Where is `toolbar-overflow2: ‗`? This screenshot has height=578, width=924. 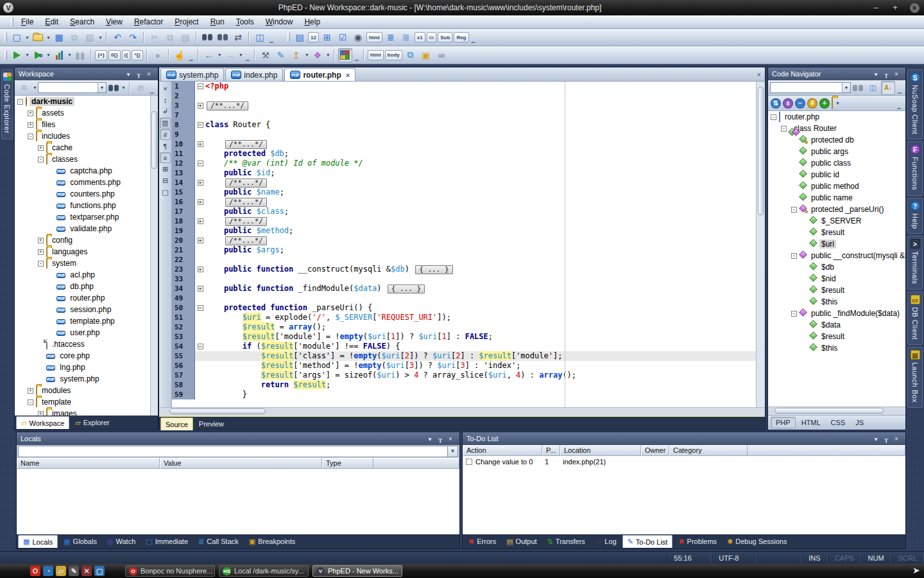 toolbar-overflow2: ‗ is located at coordinates (474, 37).